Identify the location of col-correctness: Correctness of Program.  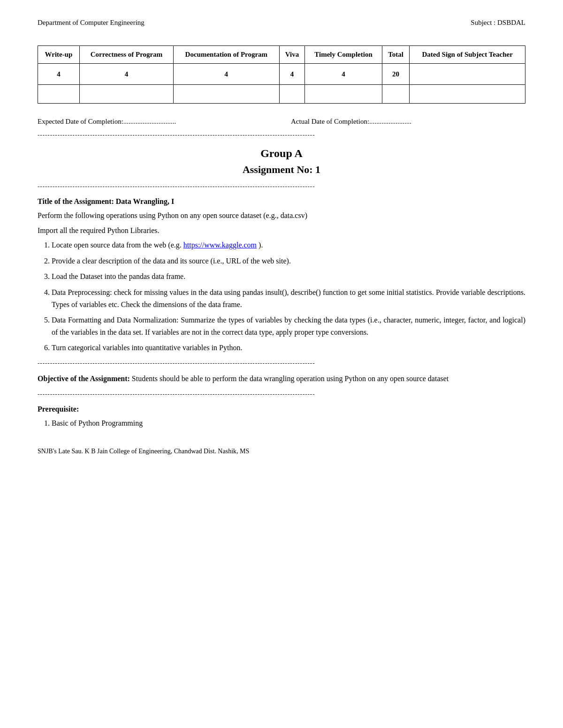
(126, 55).